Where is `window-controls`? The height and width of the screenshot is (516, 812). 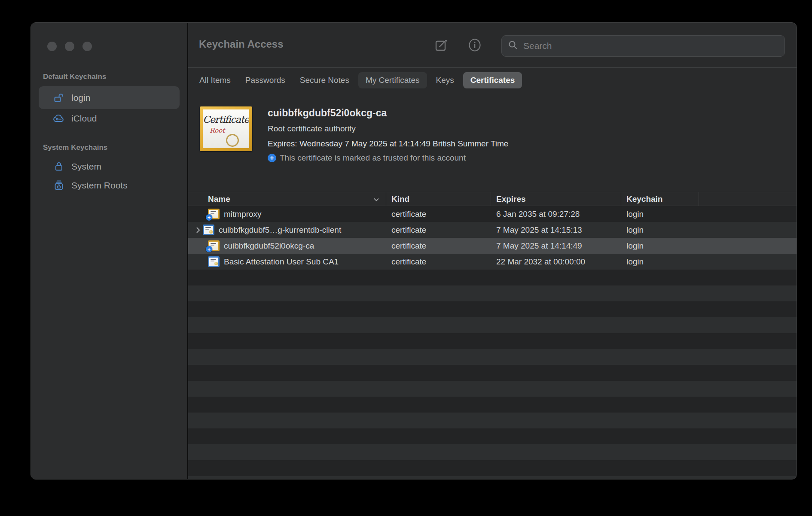 window-controls is located at coordinates (109, 37).